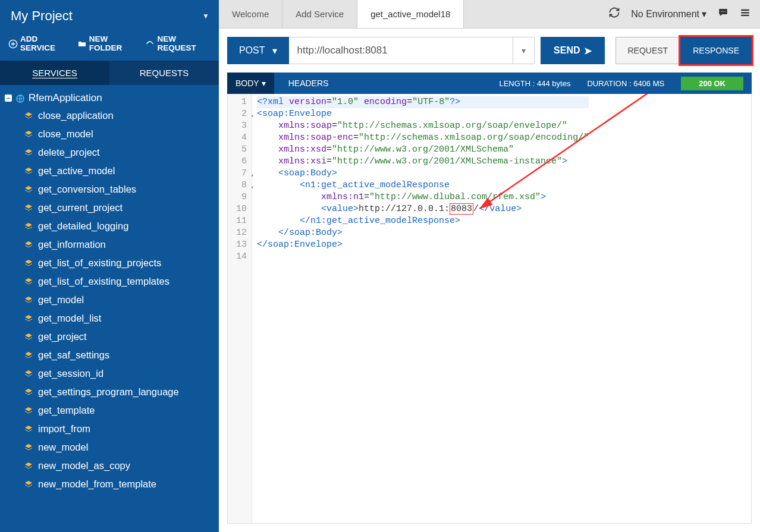  What do you see at coordinates (723, 14) in the screenshot?
I see `chat-icon` at bounding box center [723, 14].